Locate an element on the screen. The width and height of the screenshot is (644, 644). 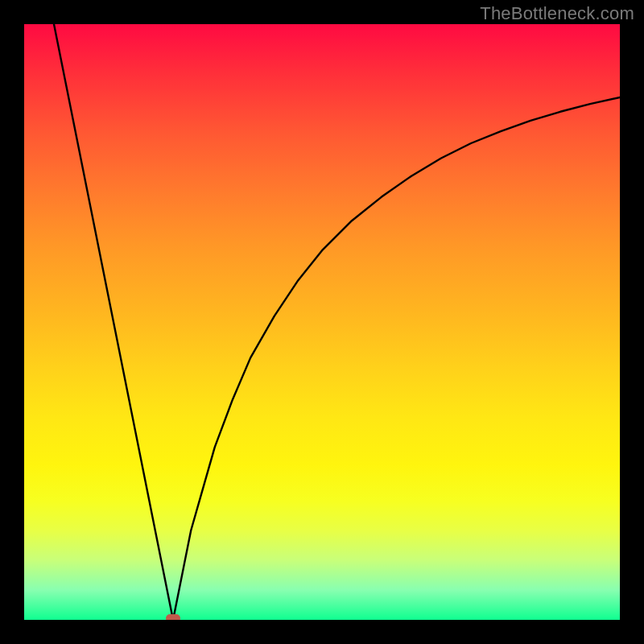
watermark-text: TheBottleneck.com is located at coordinates (557, 14).